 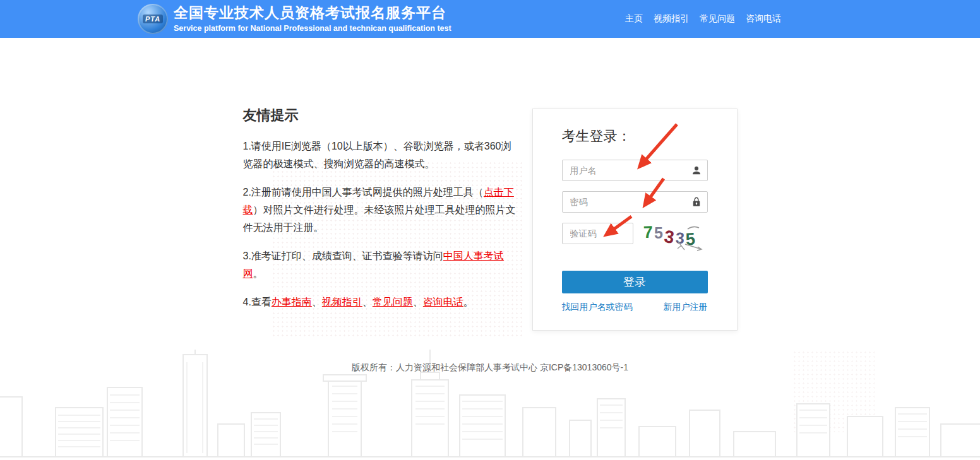 What do you see at coordinates (696, 202) in the screenshot?
I see `lock-icon` at bounding box center [696, 202].